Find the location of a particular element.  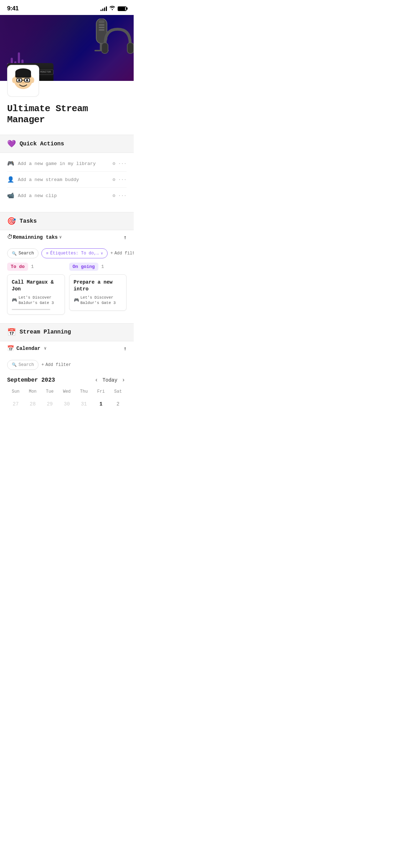

column-header-ongoing: On going 1 is located at coordinates (98, 267).